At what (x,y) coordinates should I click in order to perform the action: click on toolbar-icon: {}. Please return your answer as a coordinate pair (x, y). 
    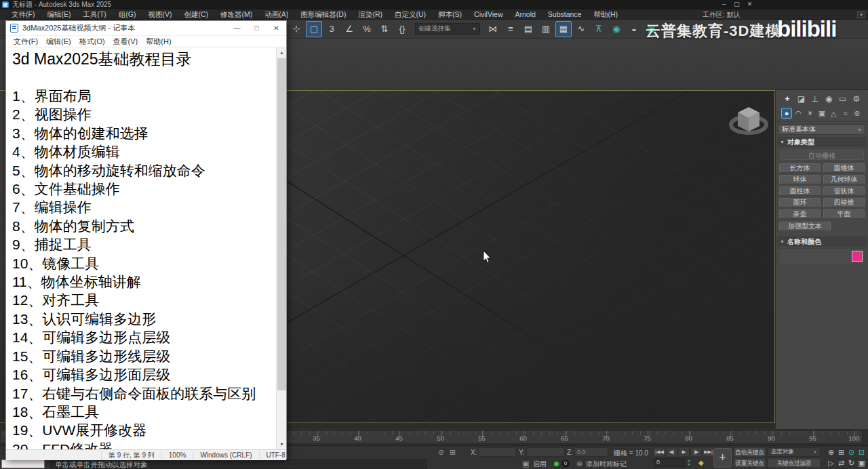
    Looking at the image, I should click on (402, 29).